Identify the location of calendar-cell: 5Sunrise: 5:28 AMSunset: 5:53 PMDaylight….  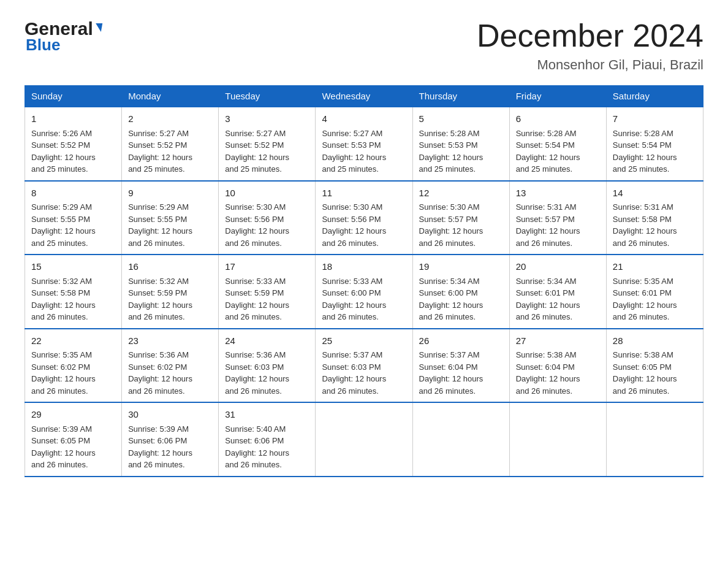
(461, 144).